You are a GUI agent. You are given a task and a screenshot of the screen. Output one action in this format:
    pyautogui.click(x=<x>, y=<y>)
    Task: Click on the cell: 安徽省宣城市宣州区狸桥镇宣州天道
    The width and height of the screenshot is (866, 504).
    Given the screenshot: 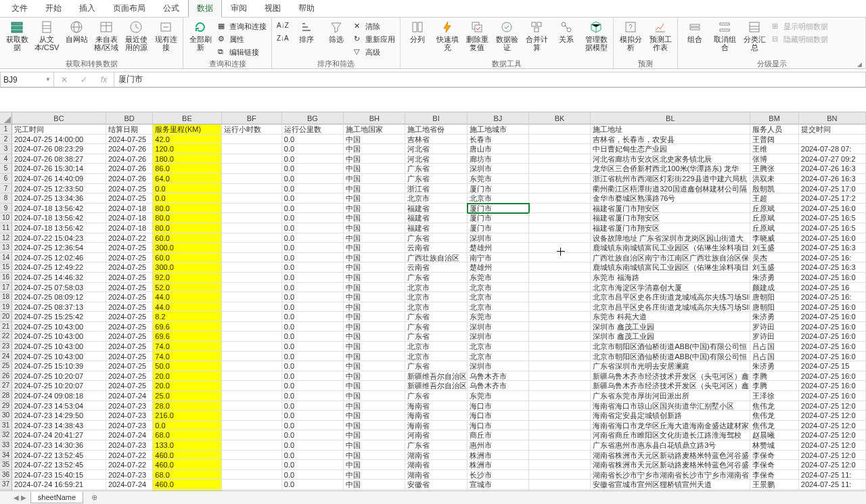 What is the action you would take?
    pyautogui.click(x=670, y=484)
    